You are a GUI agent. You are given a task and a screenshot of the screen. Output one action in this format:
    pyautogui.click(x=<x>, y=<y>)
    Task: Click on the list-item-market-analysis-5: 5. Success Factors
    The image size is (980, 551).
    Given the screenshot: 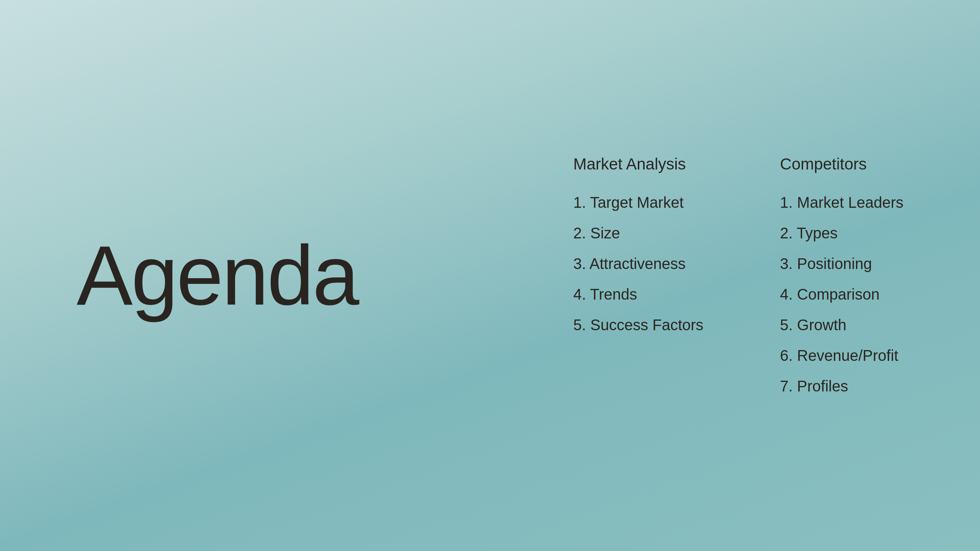 What is the action you would take?
    pyautogui.click(x=638, y=325)
    